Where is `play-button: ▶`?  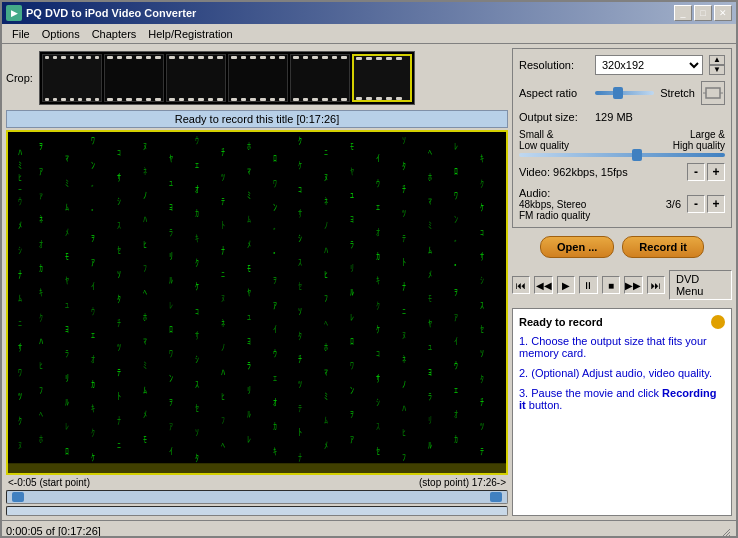
play-button: ▶ is located at coordinates (566, 285).